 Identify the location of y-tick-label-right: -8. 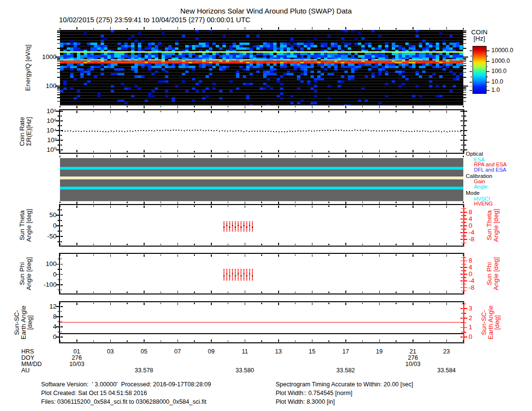
(477, 287).